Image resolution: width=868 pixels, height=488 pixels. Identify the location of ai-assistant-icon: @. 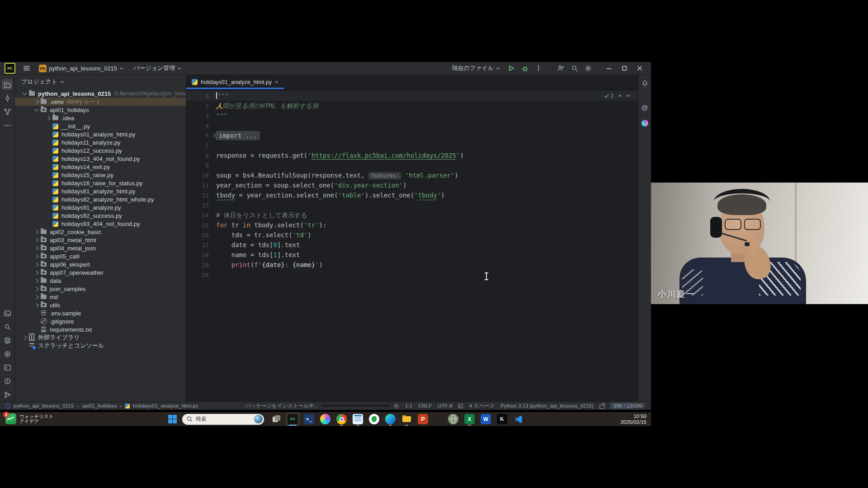
(645, 107).